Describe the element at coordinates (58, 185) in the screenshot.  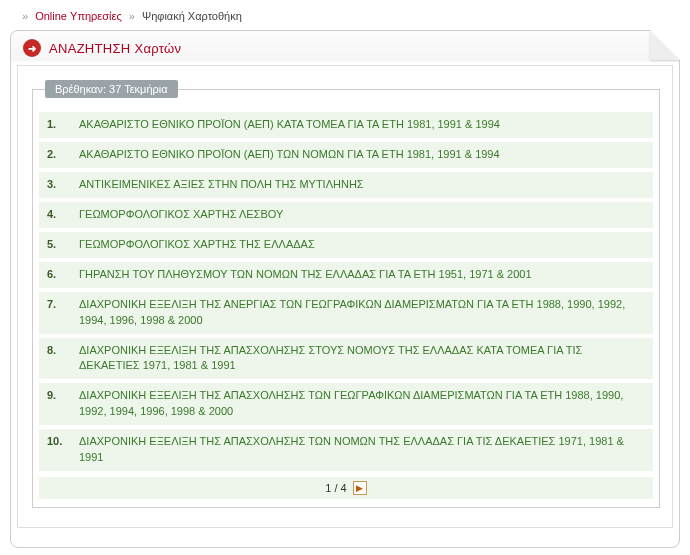
I see `result-number: 3.` at that location.